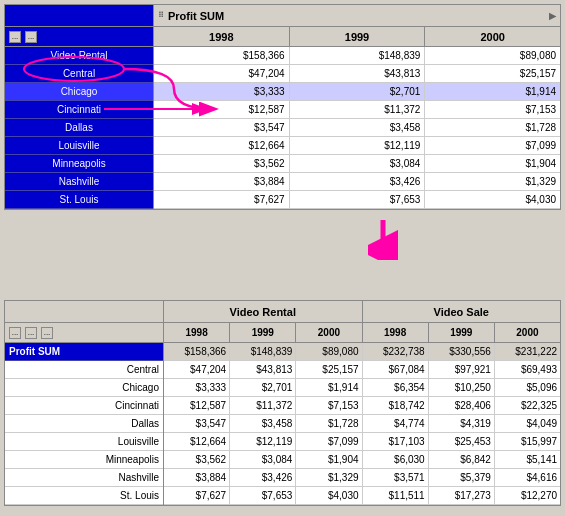 This screenshot has height=516, width=565. Describe the element at coordinates (362, 312) in the screenshot. I see `bottom-group-headers: Video Rental Video Sale` at that location.